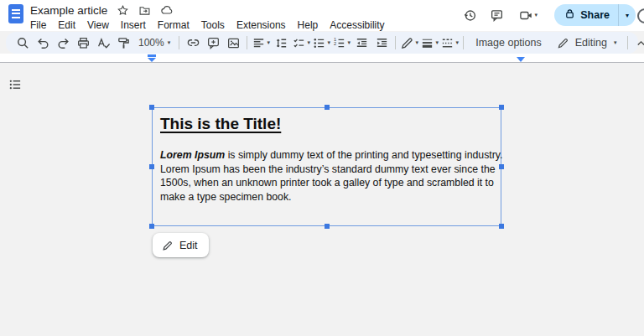 Image resolution: width=644 pixels, height=336 pixels. What do you see at coordinates (123, 43) in the screenshot?
I see `paint-format-icon` at bounding box center [123, 43].